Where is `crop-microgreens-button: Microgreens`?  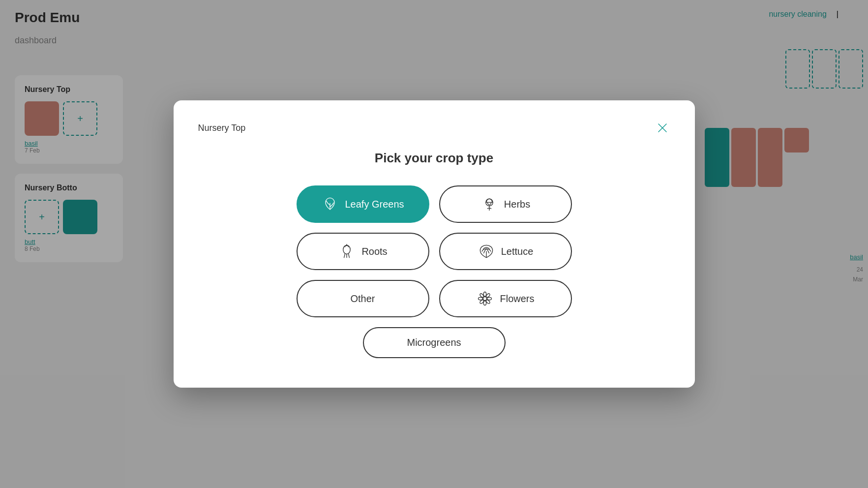
crop-microgreens-button: Microgreens is located at coordinates (434, 342).